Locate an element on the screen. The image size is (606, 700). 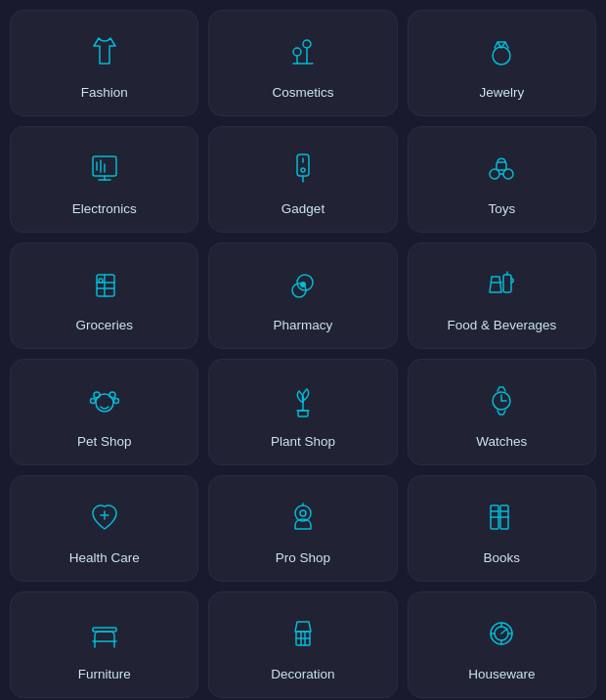
electronics-icon is located at coordinates (105, 168).